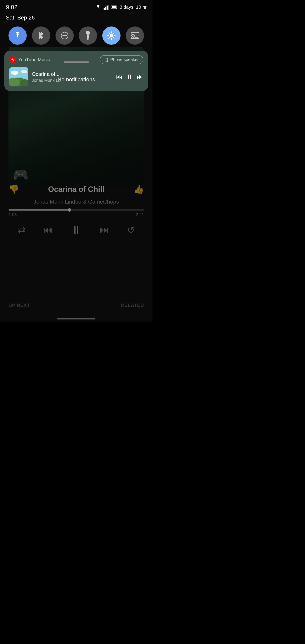  What do you see at coordinates (135, 36) in the screenshot?
I see `qs-cast-button` at bounding box center [135, 36].